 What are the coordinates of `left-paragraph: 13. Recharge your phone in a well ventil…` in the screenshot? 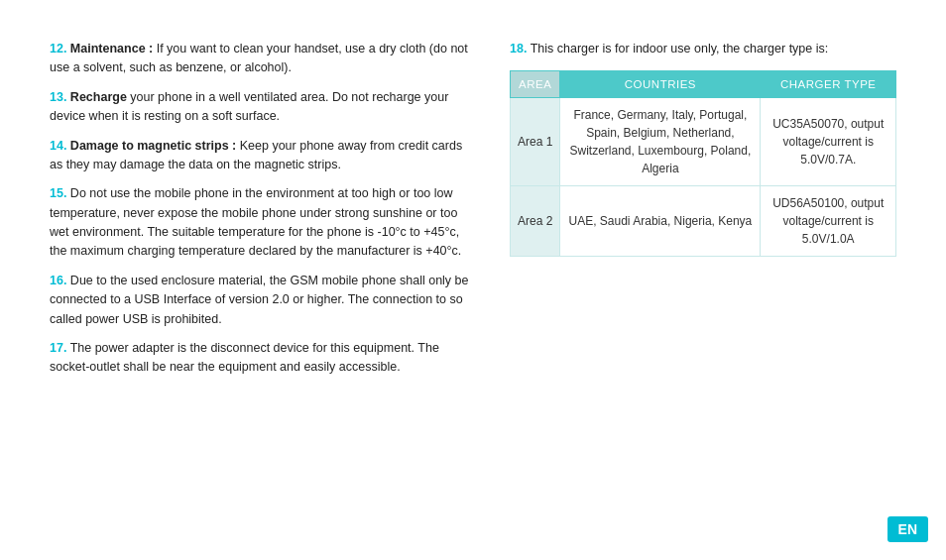 It's located at (260, 107).